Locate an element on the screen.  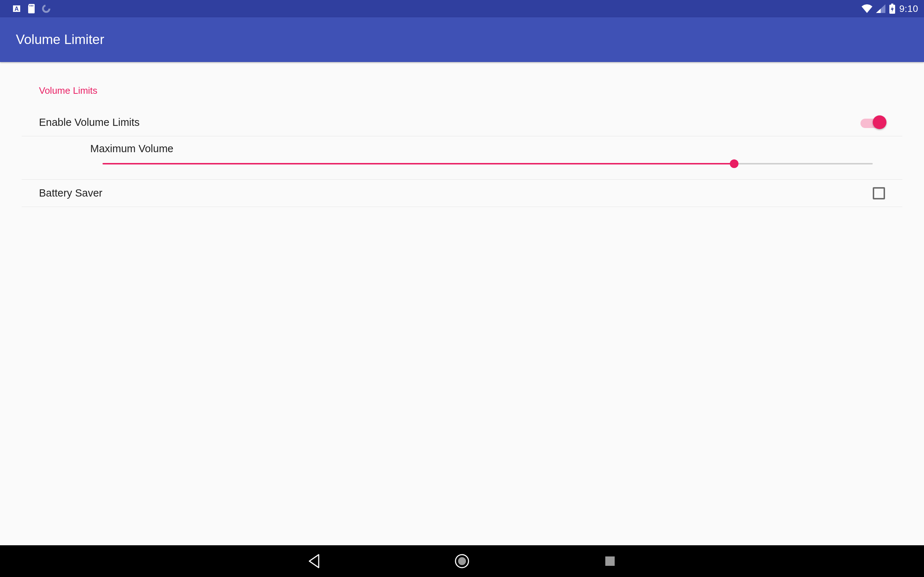
battery-charging-icon is located at coordinates (892, 8).